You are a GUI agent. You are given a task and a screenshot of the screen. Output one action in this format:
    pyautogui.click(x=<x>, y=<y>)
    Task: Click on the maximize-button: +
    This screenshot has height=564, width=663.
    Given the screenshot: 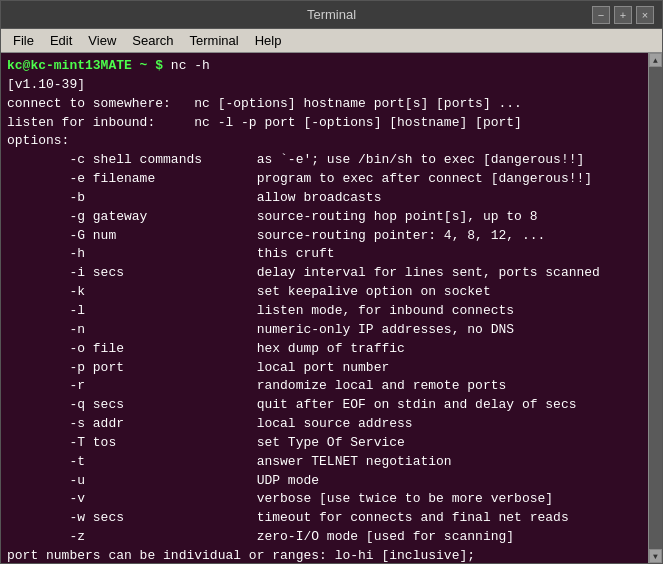 What is the action you would take?
    pyautogui.click(x=623, y=15)
    